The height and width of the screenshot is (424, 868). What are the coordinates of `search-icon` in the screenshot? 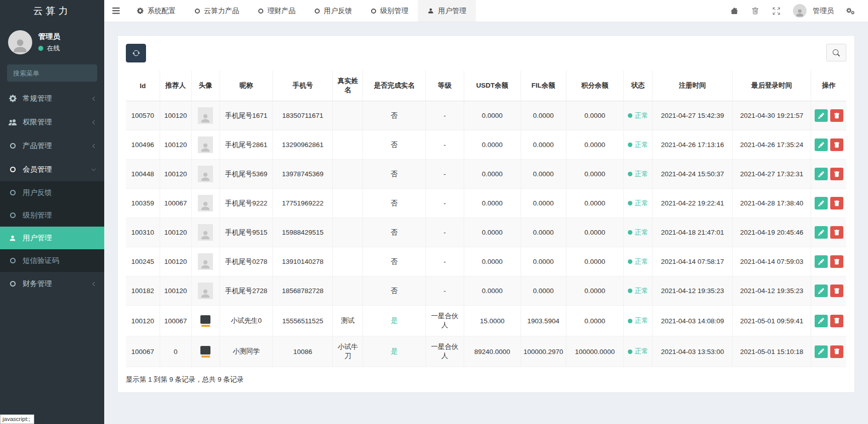 It's located at (836, 53).